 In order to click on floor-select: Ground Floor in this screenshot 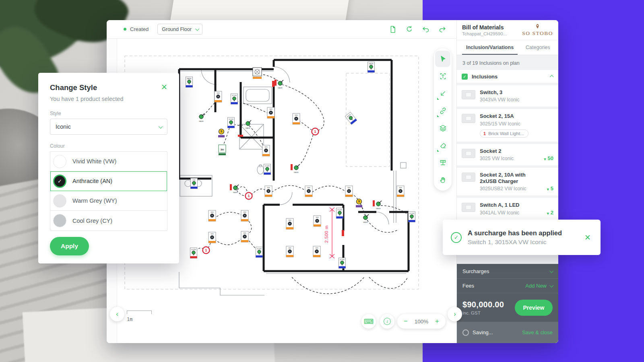, I will do `click(180, 29)`.